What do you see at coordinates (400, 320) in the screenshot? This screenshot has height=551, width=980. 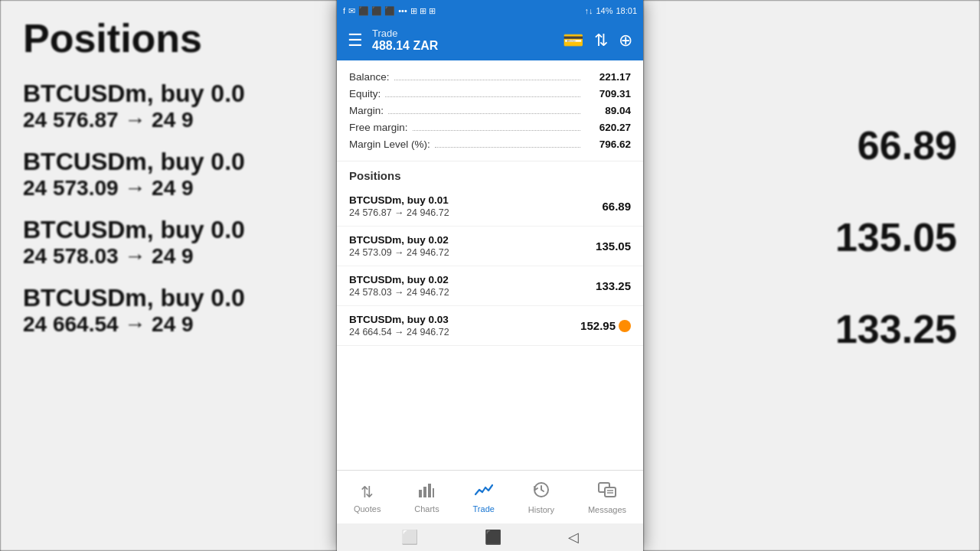 I see `position-symbol-3: BTCUSDm, buy 0.03` at bounding box center [400, 320].